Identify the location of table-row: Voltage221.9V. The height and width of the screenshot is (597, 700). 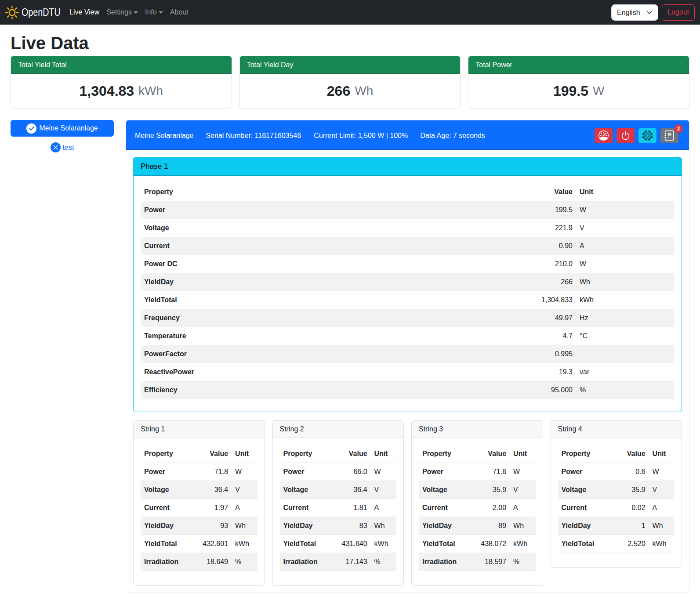
(408, 228).